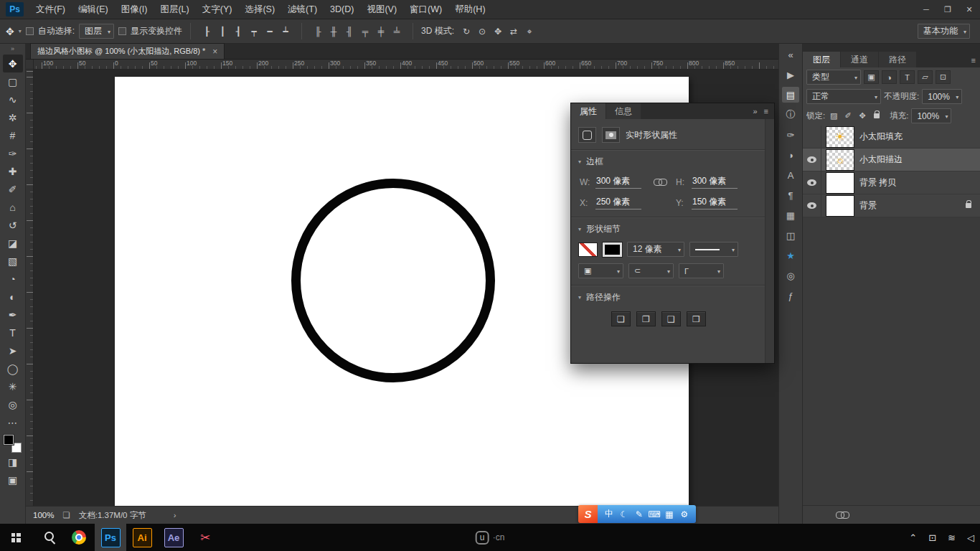 Image resolution: width=980 pixels, height=551 pixels. What do you see at coordinates (254, 32) in the screenshot?
I see `align-3-icon: ┯` at bounding box center [254, 32].